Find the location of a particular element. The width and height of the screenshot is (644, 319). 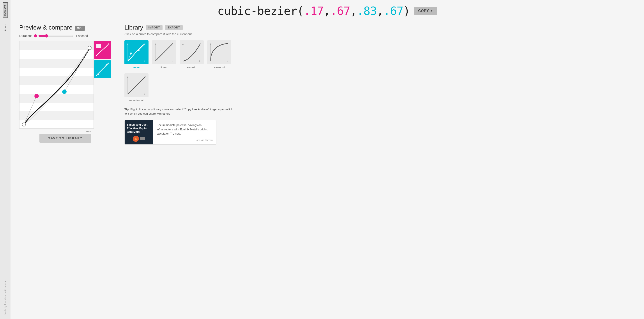

curve-label-ease-in-out: ease-in-out is located at coordinates (136, 100).